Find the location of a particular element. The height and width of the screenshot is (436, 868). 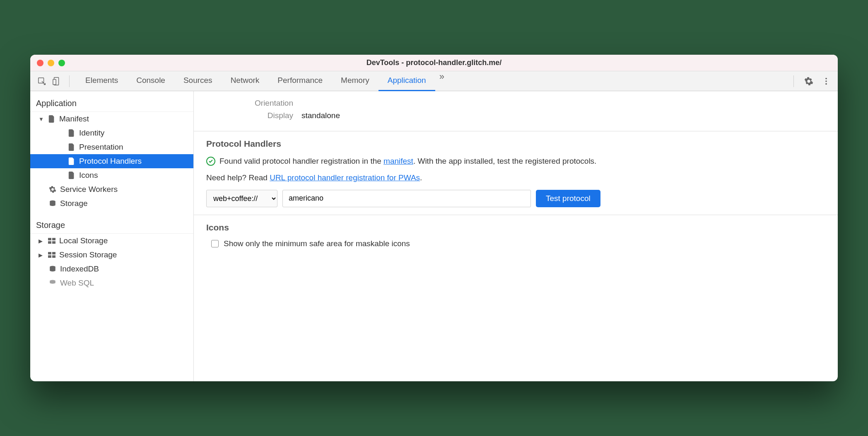

check-circle-icon is located at coordinates (211, 161).